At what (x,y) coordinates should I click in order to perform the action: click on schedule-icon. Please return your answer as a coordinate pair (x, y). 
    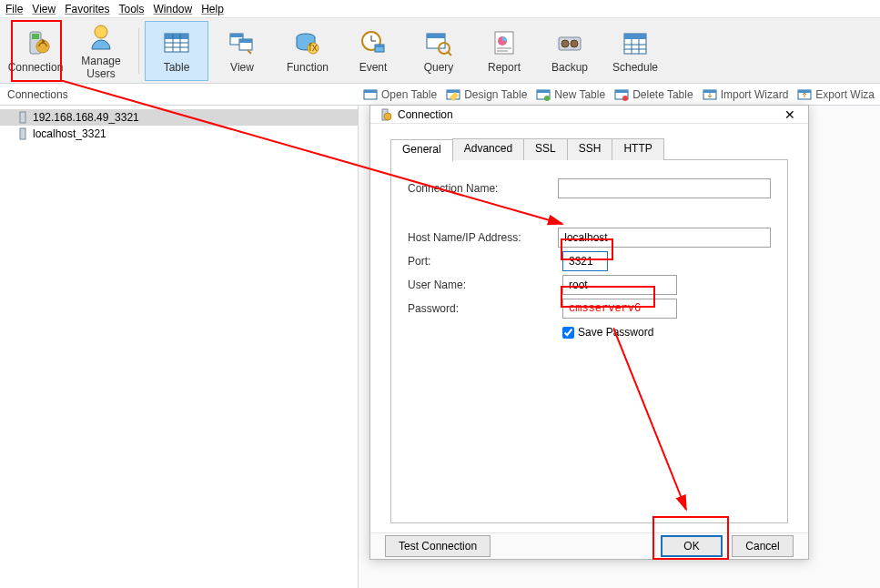
    Looking at the image, I should click on (635, 43).